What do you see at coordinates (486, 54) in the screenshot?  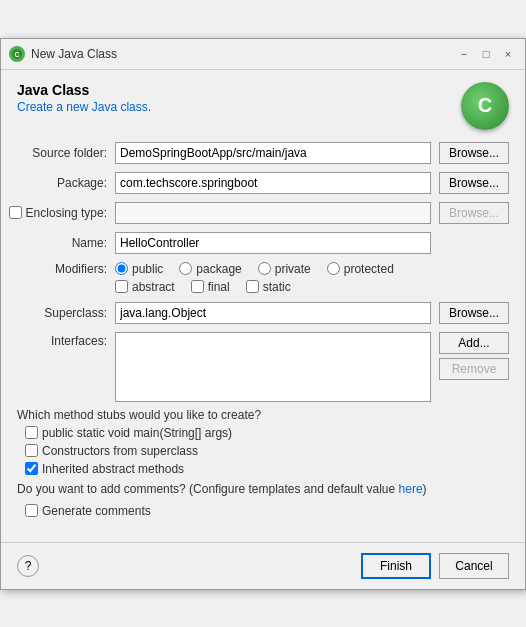 I see `maximize-button: □` at bounding box center [486, 54].